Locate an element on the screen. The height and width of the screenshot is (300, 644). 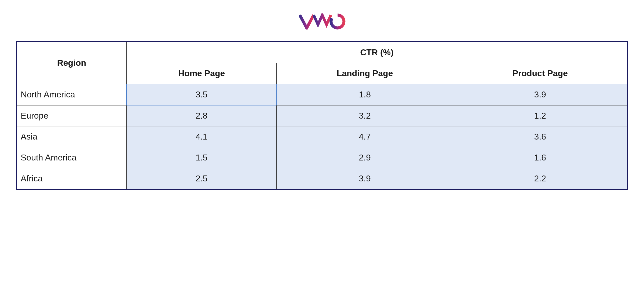
ctr-group-header: CTR (%) is located at coordinates (377, 53).